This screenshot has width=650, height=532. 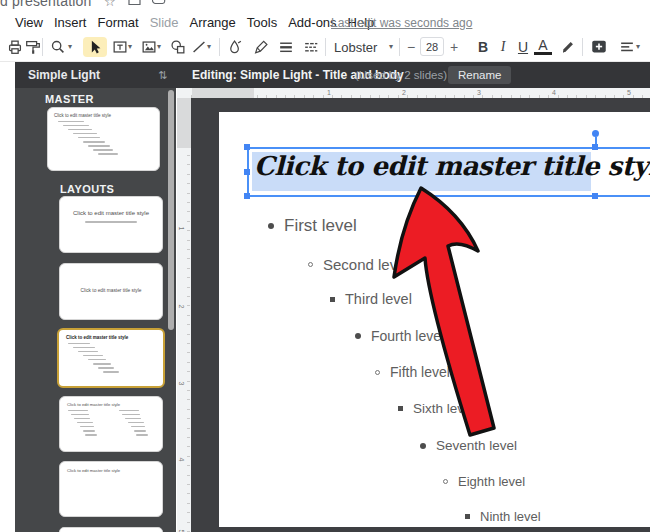 I want to click on menu-insert: Insert, so click(x=70, y=22).